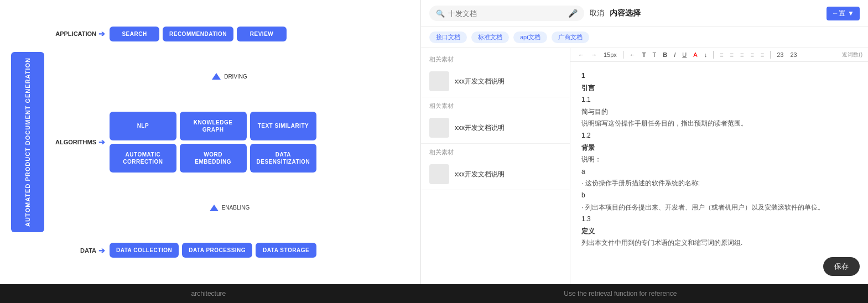 The height and width of the screenshot is (303, 868). Describe the element at coordinates (496, 175) in the screenshot. I see `result-item-3: xxx开发文档说明` at that location.